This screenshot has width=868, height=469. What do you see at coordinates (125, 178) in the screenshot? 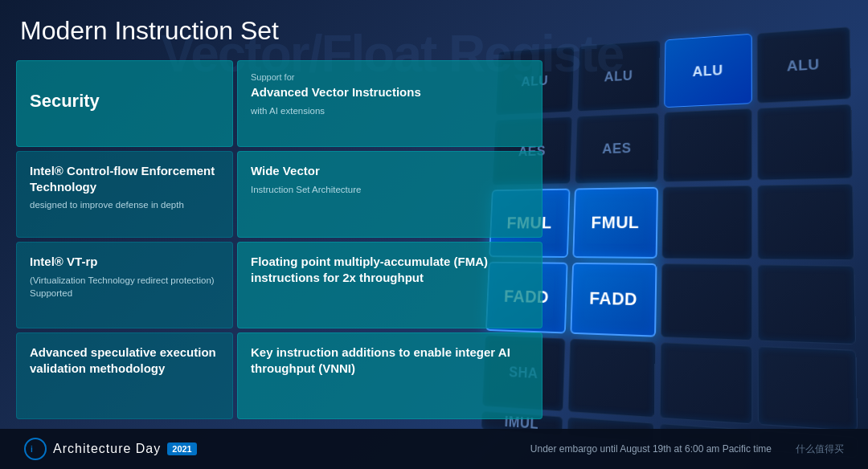
I see `control-flow-title: Intel® Control-flow Enforcement Technolo…` at bounding box center [125, 178].